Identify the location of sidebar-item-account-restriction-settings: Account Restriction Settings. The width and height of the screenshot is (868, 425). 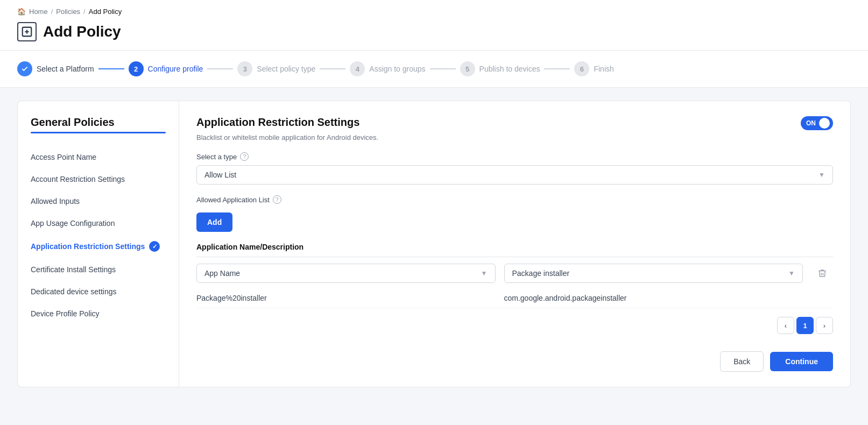
(98, 180).